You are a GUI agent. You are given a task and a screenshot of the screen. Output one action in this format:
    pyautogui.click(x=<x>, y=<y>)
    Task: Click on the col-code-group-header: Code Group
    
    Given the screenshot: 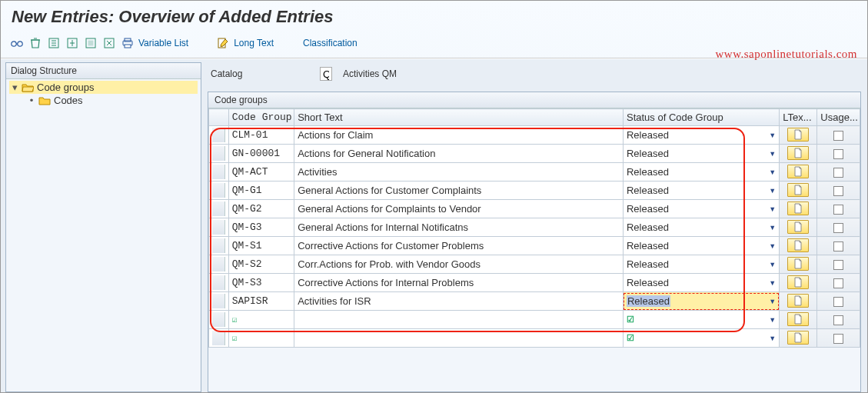 What is the action you would take?
    pyautogui.click(x=261, y=118)
    